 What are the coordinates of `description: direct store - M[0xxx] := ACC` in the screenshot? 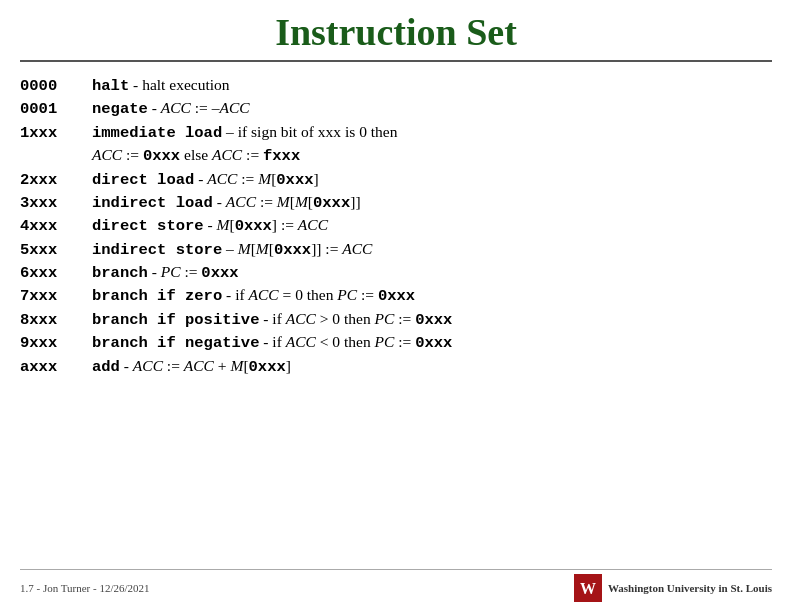 It's located at (432, 226).